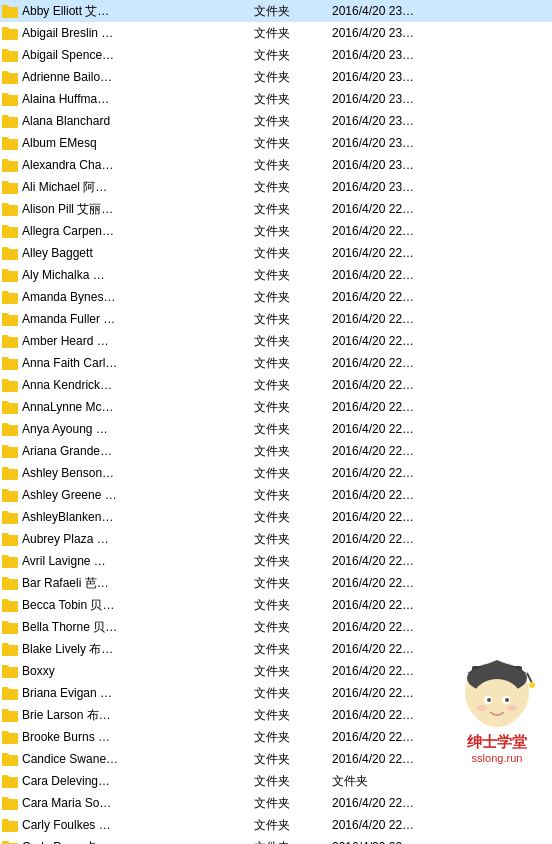  What do you see at coordinates (66, 539) in the screenshot?
I see `file-name: Aubrey Plaza …` at bounding box center [66, 539].